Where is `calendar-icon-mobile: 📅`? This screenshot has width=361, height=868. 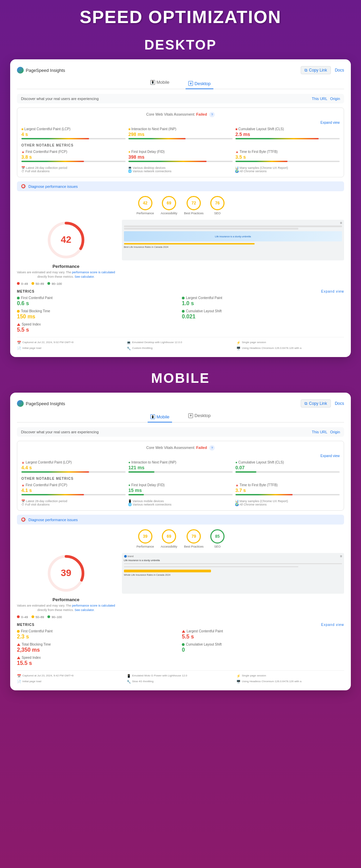 calendar-icon-mobile: 📅 is located at coordinates (19, 676).